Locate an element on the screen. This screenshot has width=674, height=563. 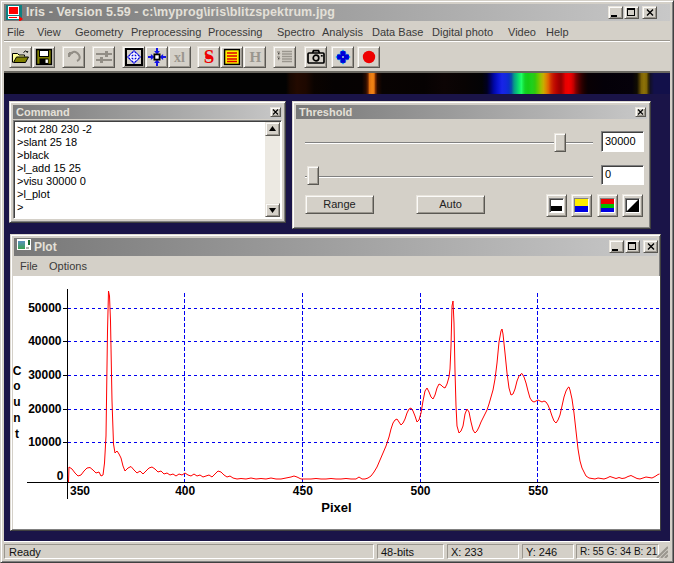
svg-text: u is located at coordinates (16, 402).